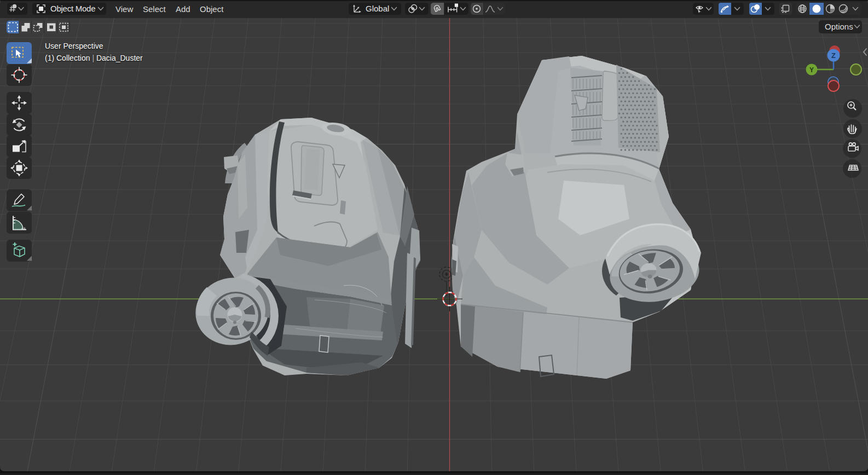  Describe the element at coordinates (834, 56) in the screenshot. I see `svg-text: Z` at that location.